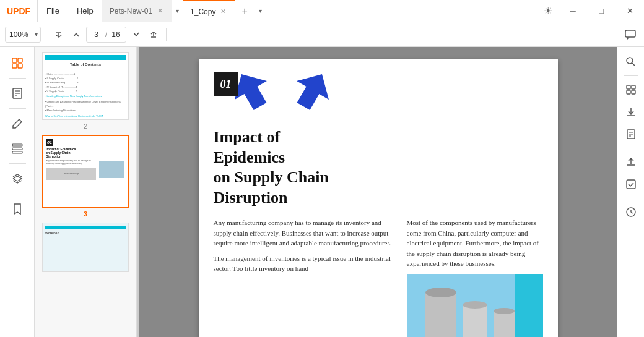  What do you see at coordinates (630, 35) in the screenshot?
I see `comment-button` at bounding box center [630, 35].